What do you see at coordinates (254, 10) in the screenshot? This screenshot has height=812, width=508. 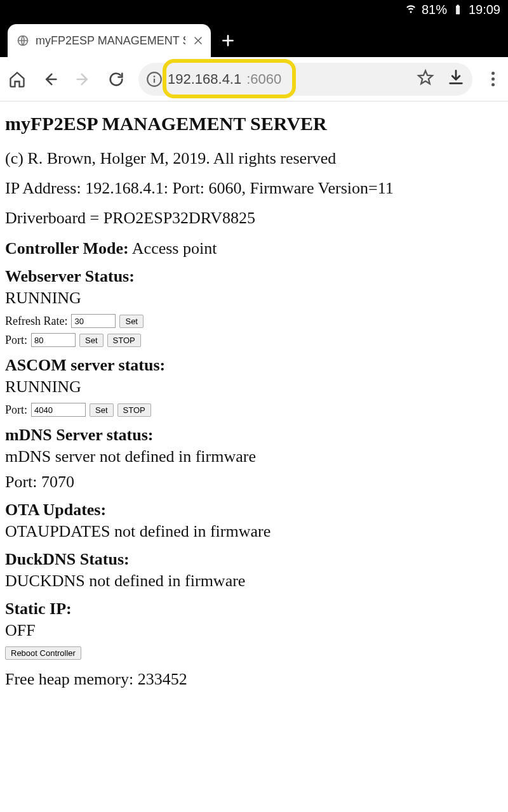 I see `android-status-bar: 81% 19:09` at bounding box center [254, 10].